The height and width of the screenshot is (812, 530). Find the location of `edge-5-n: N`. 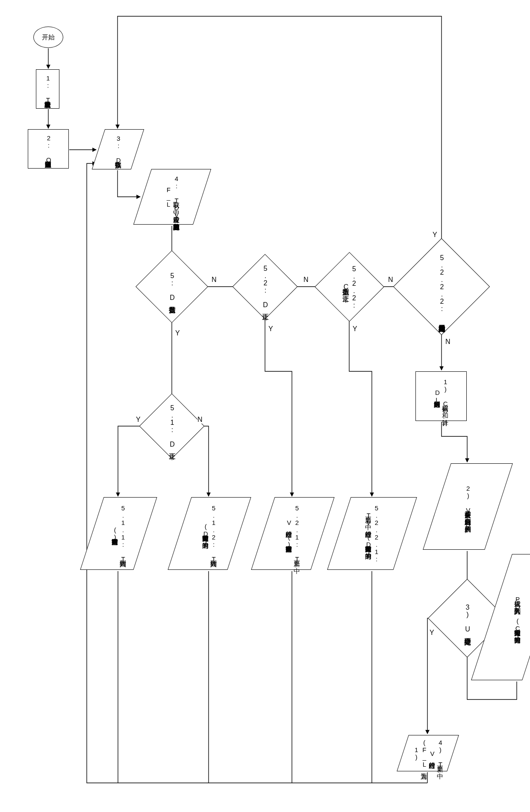

edge-5-n: N is located at coordinates (214, 280).